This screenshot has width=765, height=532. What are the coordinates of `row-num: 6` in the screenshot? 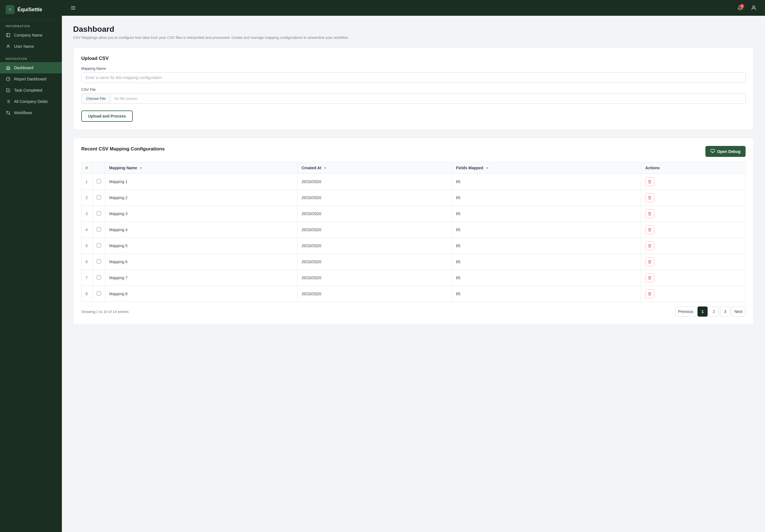 It's located at (87, 262).